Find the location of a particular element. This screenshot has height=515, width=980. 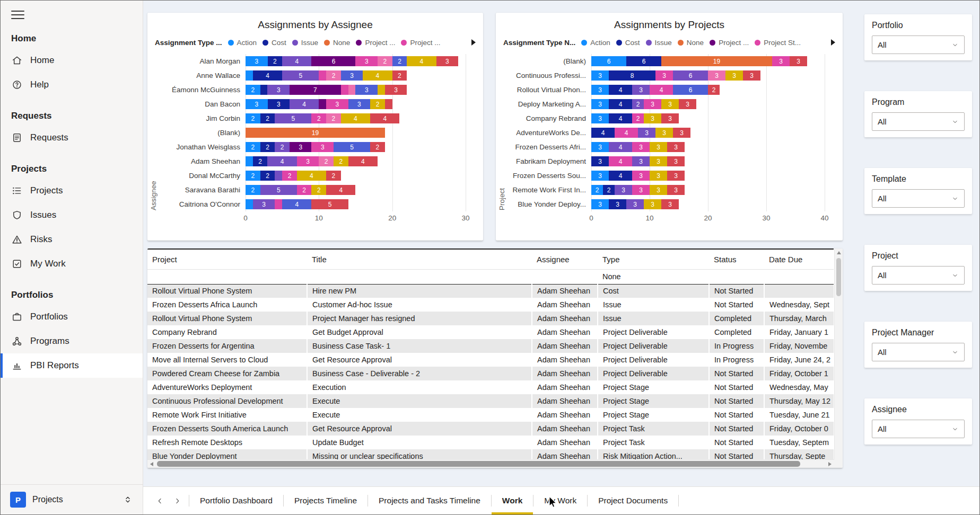

table-row: Refresh Remote DesktopsUpdate BudgetAdam… is located at coordinates (491, 442).